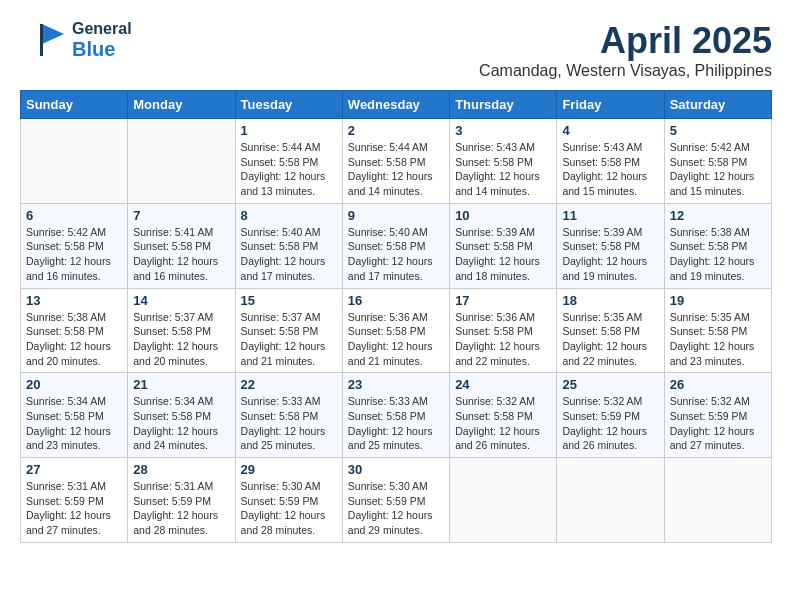 This screenshot has height=612, width=792. Describe the element at coordinates (288, 162) in the screenshot. I see `calendar-cell: 1Sunrise: 5:44 AMSunset: 5:58 PMDaylight…` at that location.